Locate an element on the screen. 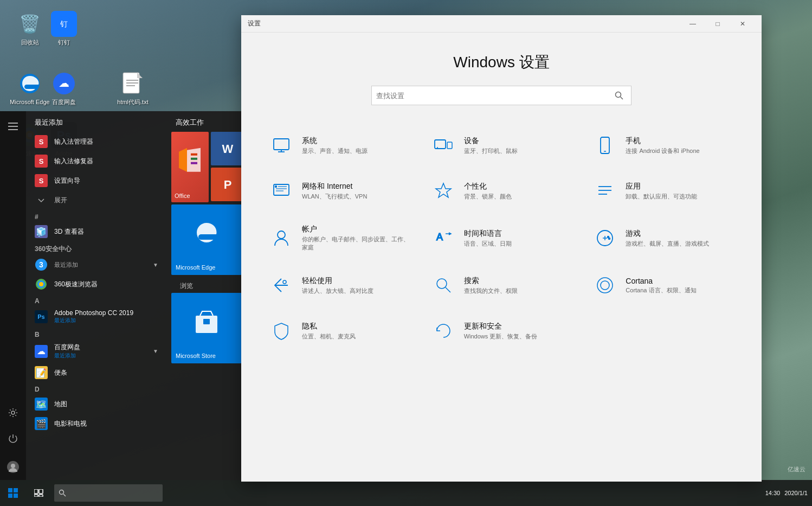 This screenshot has width=812, height=506. settings-item-personalization: 个性化 背景、锁屏、颜色 is located at coordinates (502, 191).